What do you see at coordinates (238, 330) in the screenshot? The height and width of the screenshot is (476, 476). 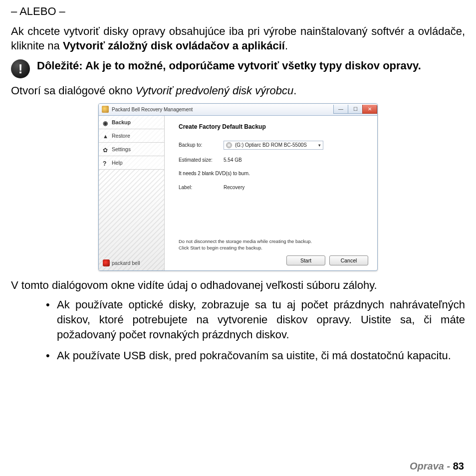 I see `bullet-list: Ak používate optické disky, zobrazuje sa…` at bounding box center [238, 330].